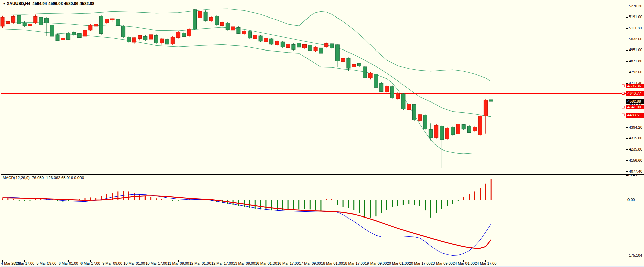 The image size is (644, 267). What do you see at coordinates (635, 115) in the screenshot?
I see `price-level-badge: 4483.51` at bounding box center [635, 115].